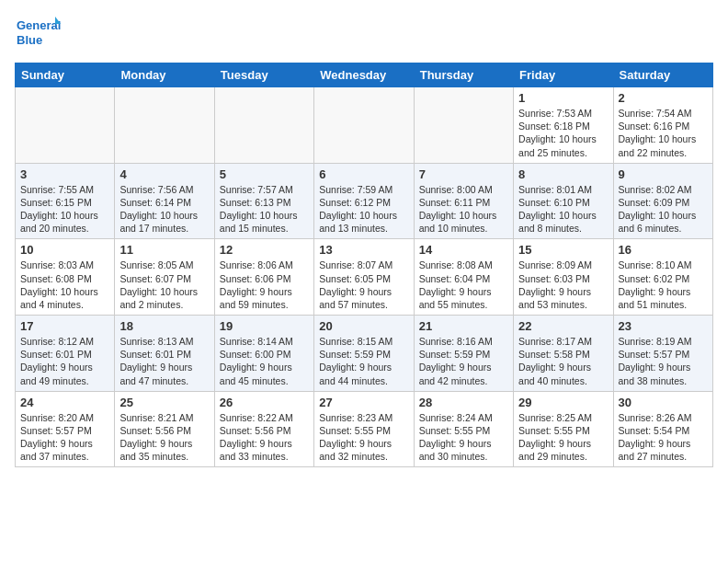  I want to click on day-number: 14, so click(463, 250).